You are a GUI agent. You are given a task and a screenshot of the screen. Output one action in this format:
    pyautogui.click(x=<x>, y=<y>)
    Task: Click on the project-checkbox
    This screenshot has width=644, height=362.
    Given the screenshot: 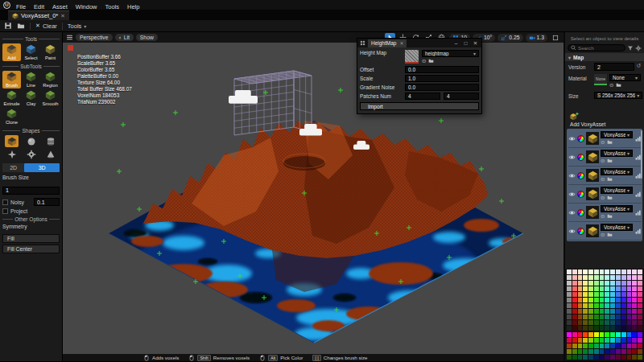 What is the action you would take?
    pyautogui.click(x=5, y=211)
    